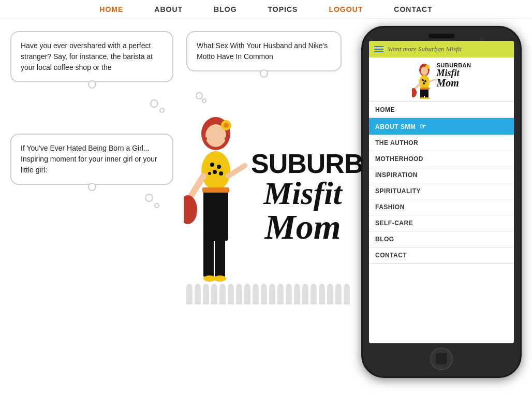  Describe the element at coordinates (89, 159) in the screenshot. I see `bubble3-text: If You've Ever Hated Being Born a Girl..…` at that location.